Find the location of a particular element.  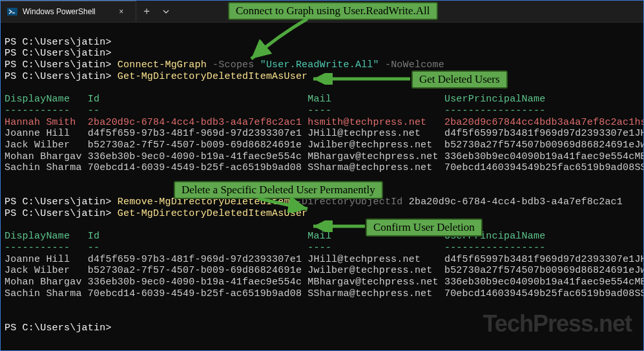

terminal-tab: Windows PowerShell × is located at coordinates (68, 12).